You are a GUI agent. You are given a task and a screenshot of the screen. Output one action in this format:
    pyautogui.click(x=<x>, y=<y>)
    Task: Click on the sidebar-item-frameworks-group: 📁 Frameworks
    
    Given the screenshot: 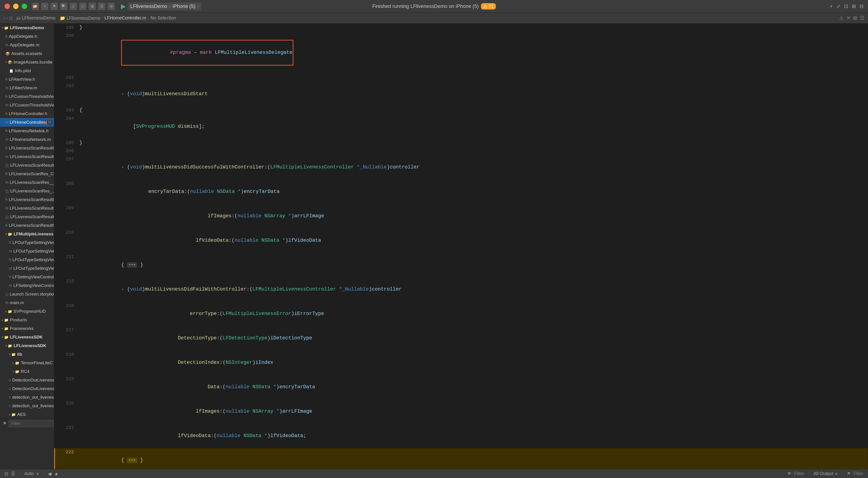 What is the action you would take?
    pyautogui.click(x=27, y=328)
    